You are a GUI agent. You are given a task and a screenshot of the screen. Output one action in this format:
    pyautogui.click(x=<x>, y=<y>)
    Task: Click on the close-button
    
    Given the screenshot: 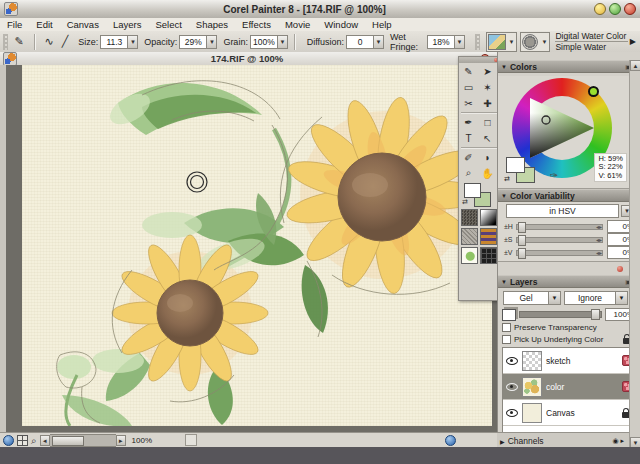 What is the action you would take?
    pyautogui.click(x=630, y=9)
    